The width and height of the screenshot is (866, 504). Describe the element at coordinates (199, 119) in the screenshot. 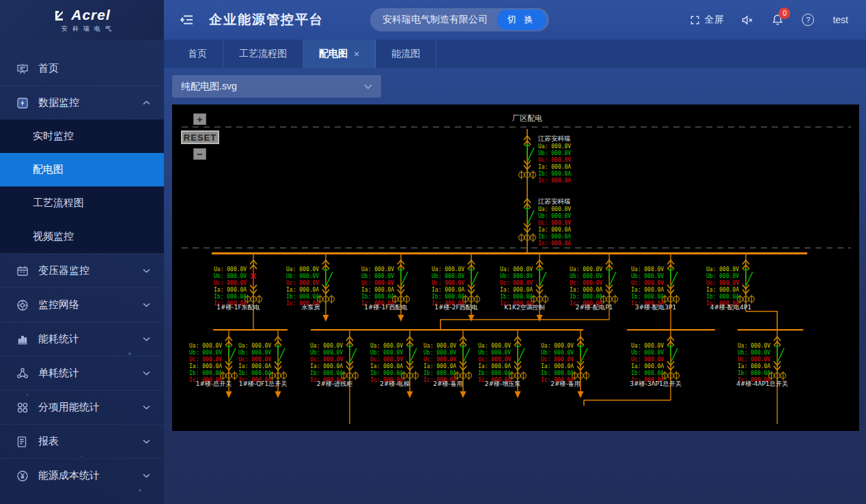

I see `zoom-in-button: +` at that location.